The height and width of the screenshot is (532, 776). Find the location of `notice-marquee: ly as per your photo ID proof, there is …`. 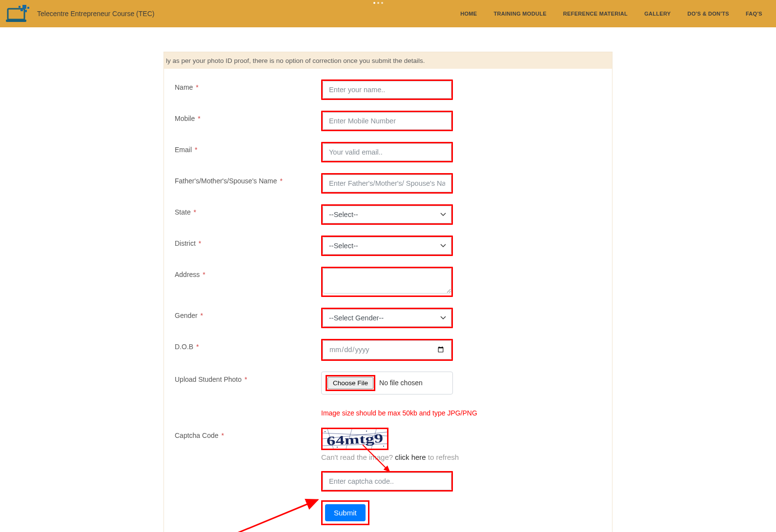

notice-marquee: ly as per your photo ID proof, there is … is located at coordinates (388, 60).